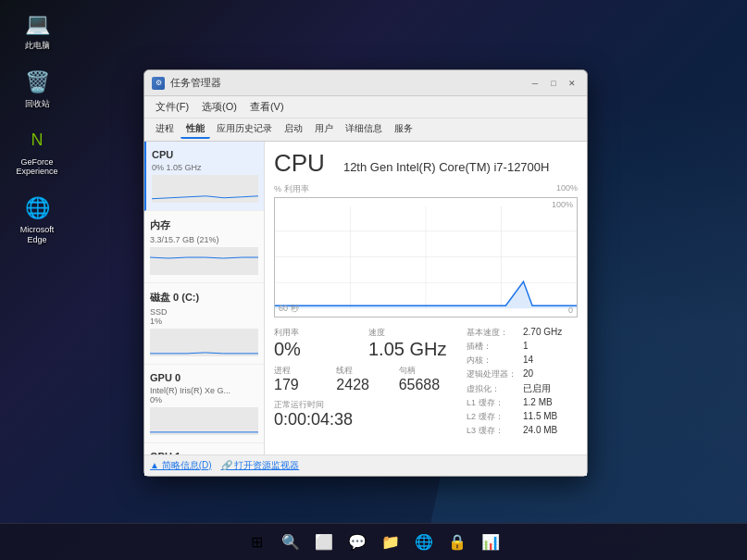  I want to click on tab-users: 用户, so click(324, 130).